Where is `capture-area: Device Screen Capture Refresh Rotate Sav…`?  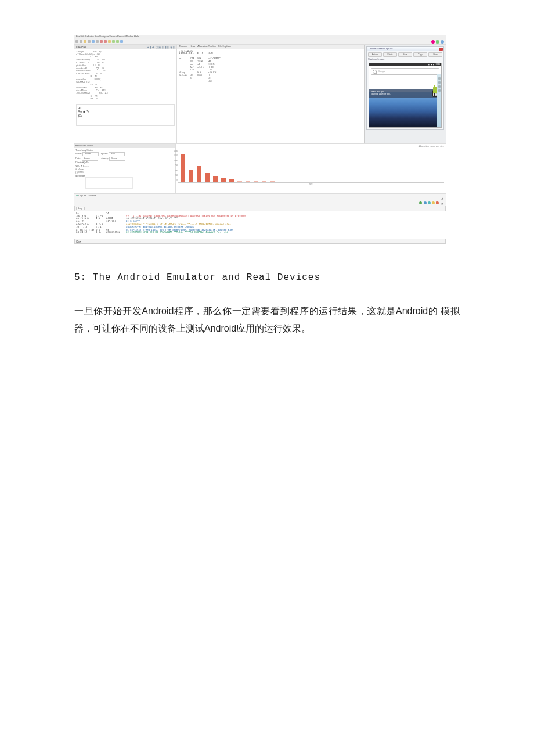
capture-area: Device Screen Capture Refresh Rotate Sav… is located at coordinates (405, 94).